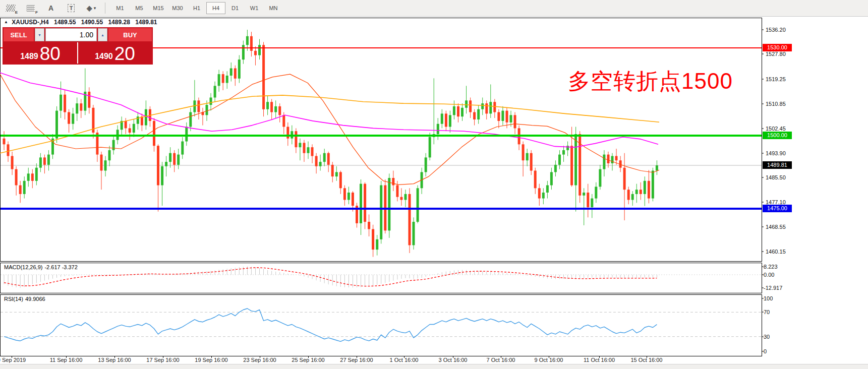 The image size is (868, 369). I want to click on sell-button: SELL, so click(19, 35).